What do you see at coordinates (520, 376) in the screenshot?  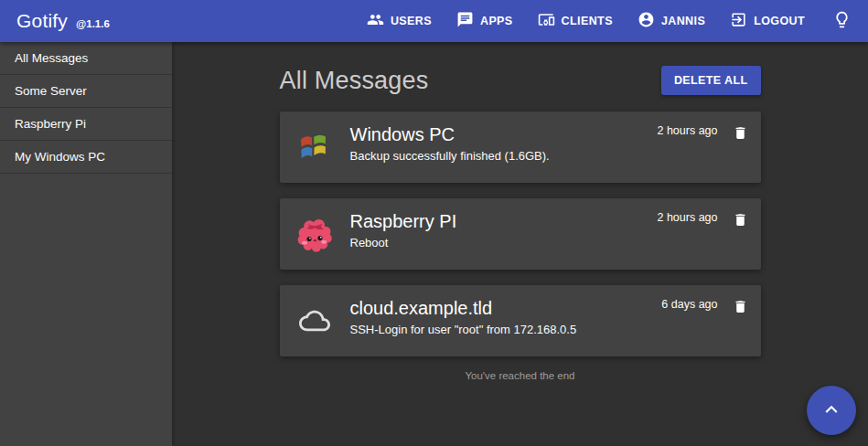 I see `end-of-list-text: You've reached the end` at bounding box center [520, 376].